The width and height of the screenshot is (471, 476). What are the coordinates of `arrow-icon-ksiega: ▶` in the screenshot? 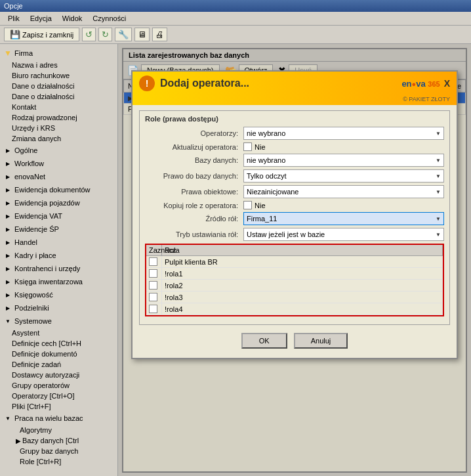 It's located at (8, 282).